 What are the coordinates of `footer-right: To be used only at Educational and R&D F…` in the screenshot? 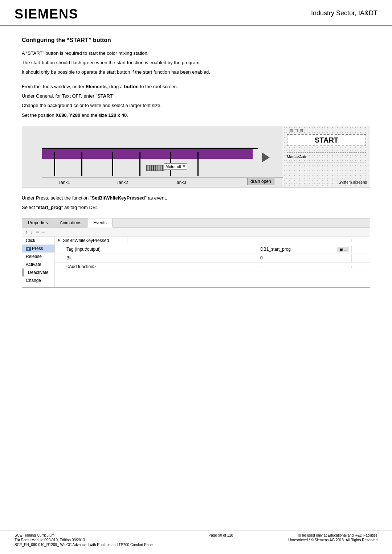 It's located at (333, 540).